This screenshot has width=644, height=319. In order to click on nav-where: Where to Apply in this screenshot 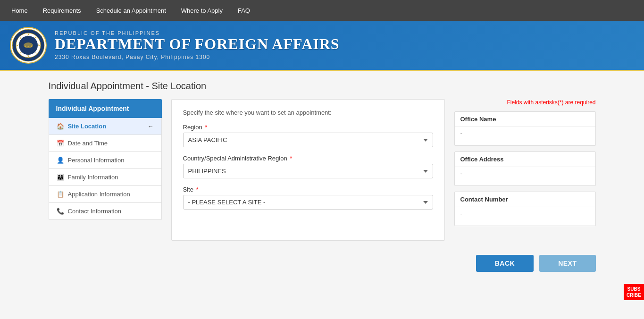, I will do `click(202, 10)`.